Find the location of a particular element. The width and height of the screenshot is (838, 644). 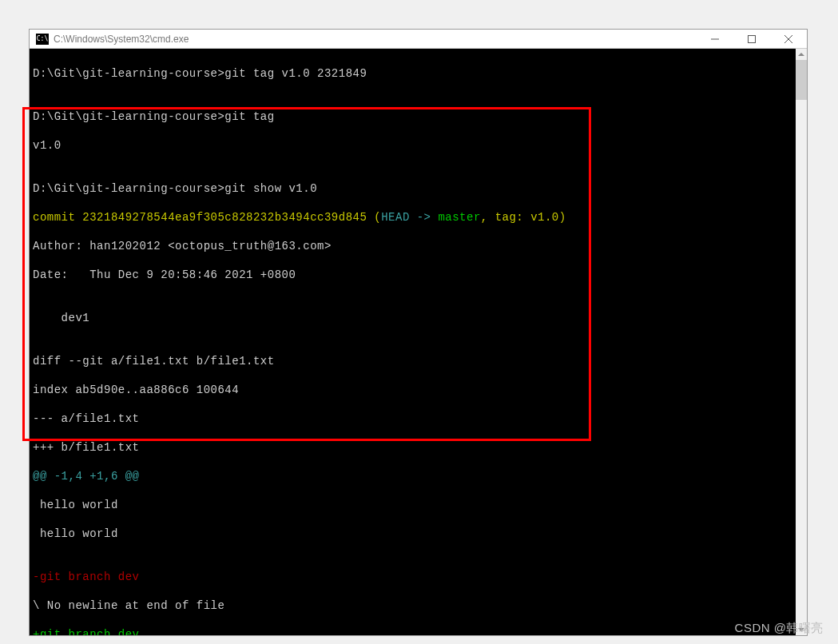

tag-ref: tag: v1.0 is located at coordinates (527, 217).